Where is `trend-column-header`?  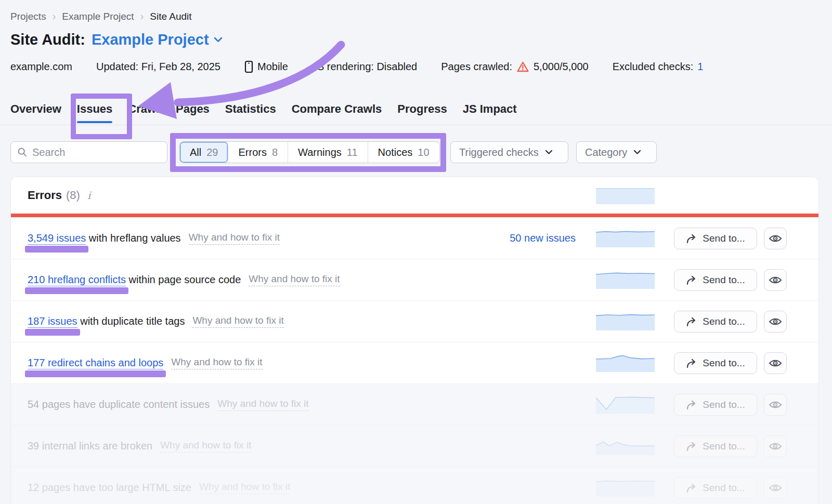
trend-column-header is located at coordinates (625, 196).